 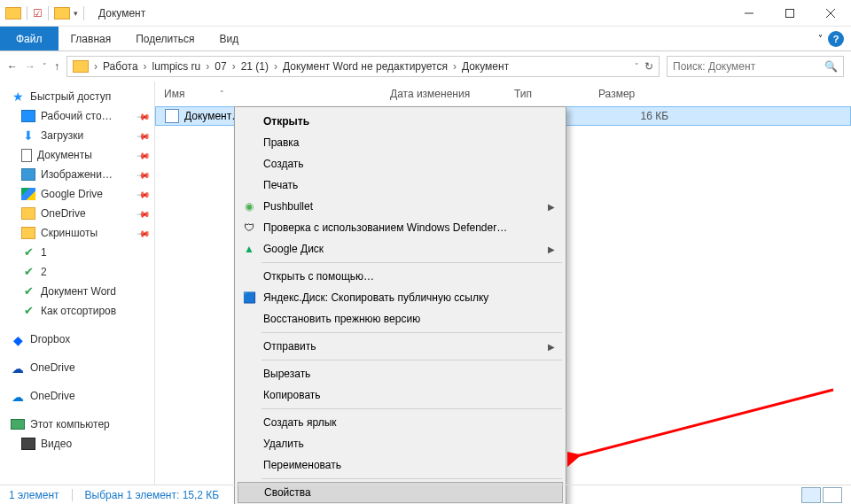 I want to click on column-date: Дата изменения, so click(x=447, y=94).